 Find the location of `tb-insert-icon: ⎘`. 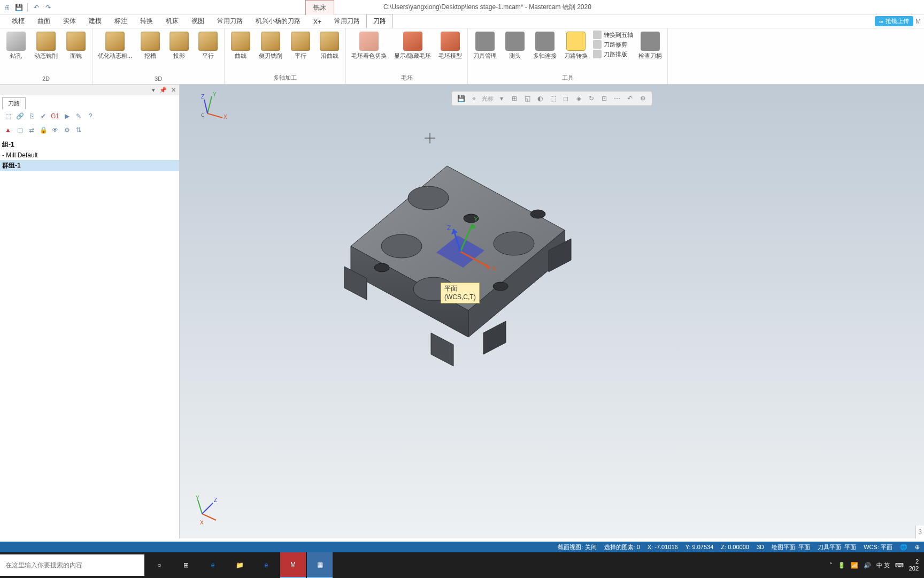

tb-insert-icon: ⎘ is located at coordinates (32, 116).